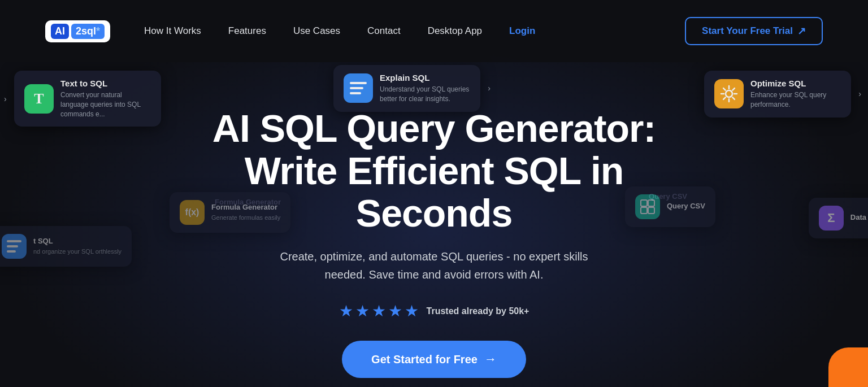  Describe the element at coordinates (424, 359) in the screenshot. I see `get-started-label: Get Started for Free` at that location.